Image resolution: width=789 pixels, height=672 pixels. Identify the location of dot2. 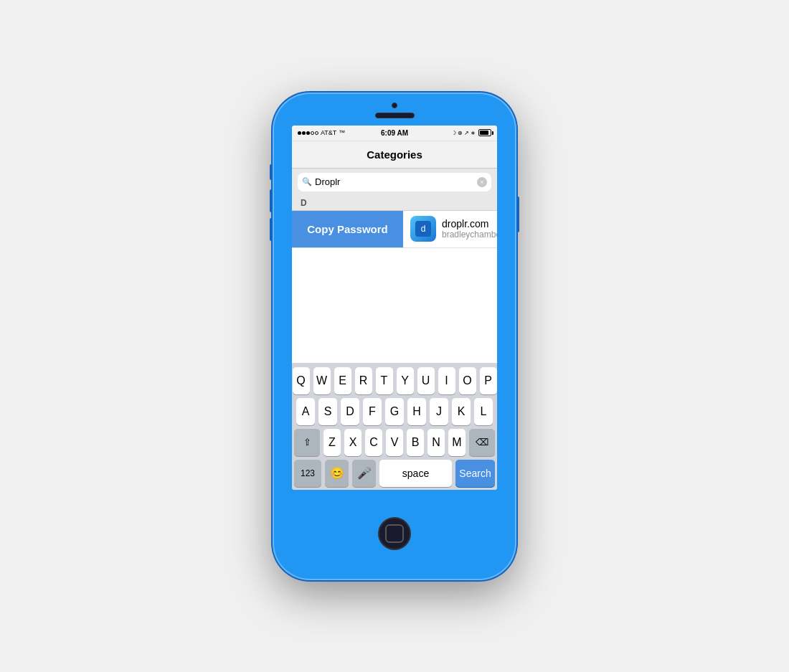
(304, 133).